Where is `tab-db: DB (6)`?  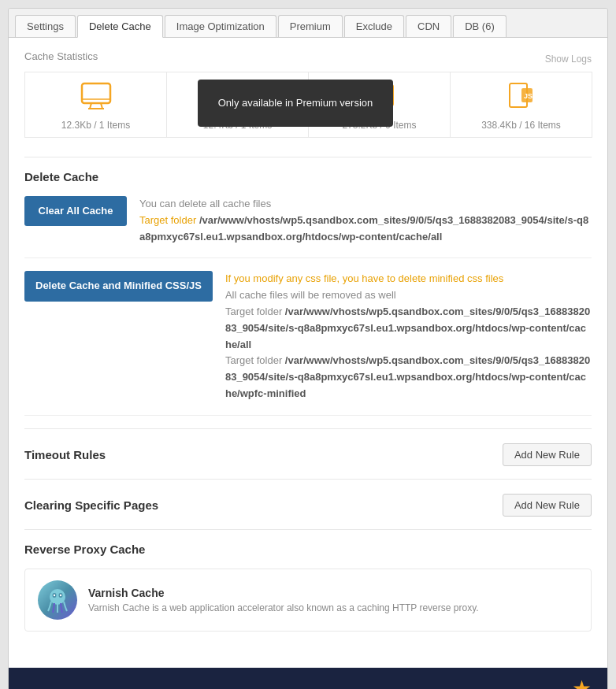 tab-db: DB (6) is located at coordinates (480, 26).